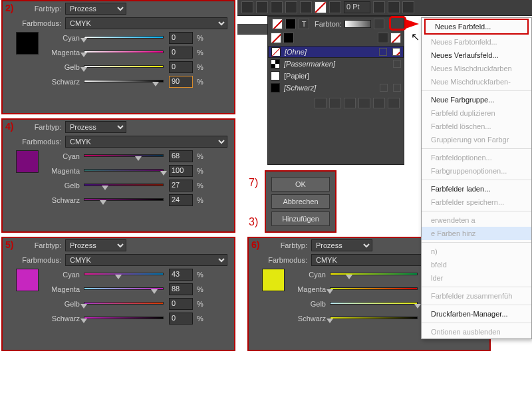  Describe the element at coordinates (379, 24) in the screenshot. I see `tint-dropdown-icon` at that location.